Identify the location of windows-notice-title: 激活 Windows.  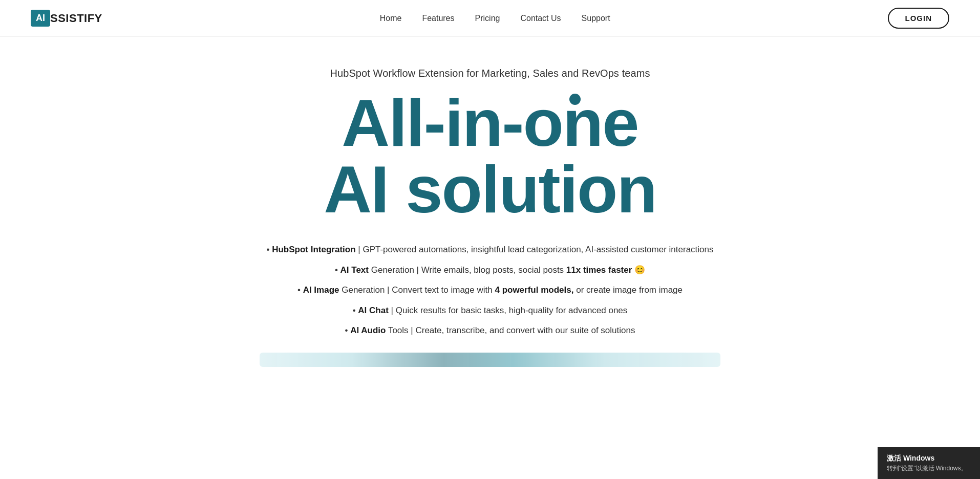
(929, 459).